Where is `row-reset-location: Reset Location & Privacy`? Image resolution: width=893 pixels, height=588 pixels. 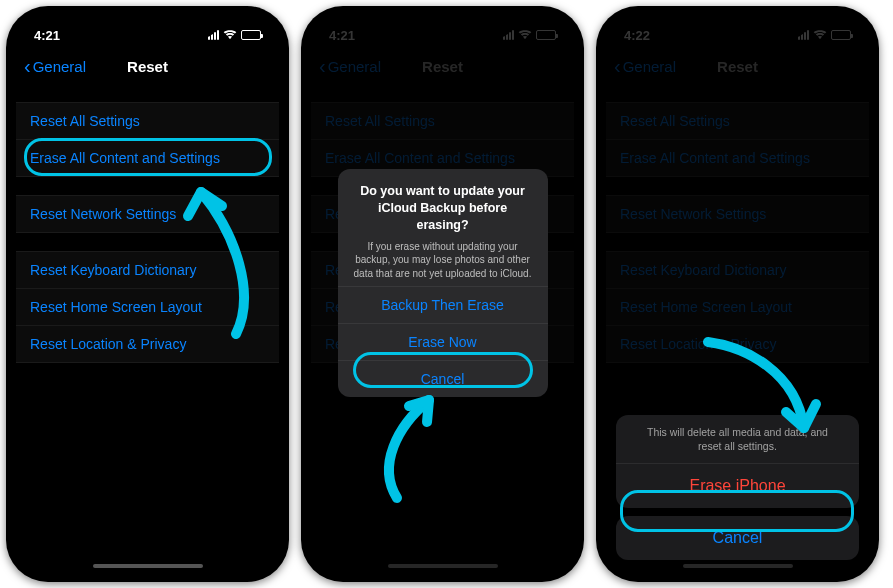
row-reset-location: Reset Location & Privacy is located at coordinates (148, 344).